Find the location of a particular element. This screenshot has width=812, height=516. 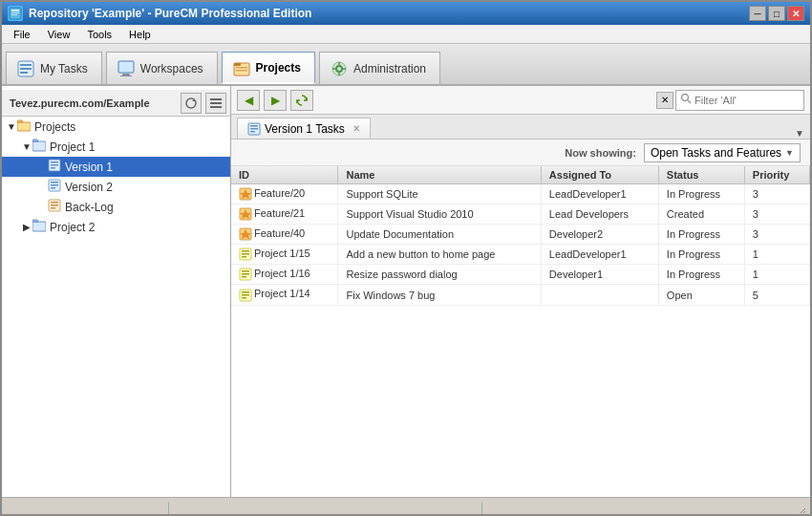

content-tab-label: Version 1 Tasks is located at coordinates (305, 129).